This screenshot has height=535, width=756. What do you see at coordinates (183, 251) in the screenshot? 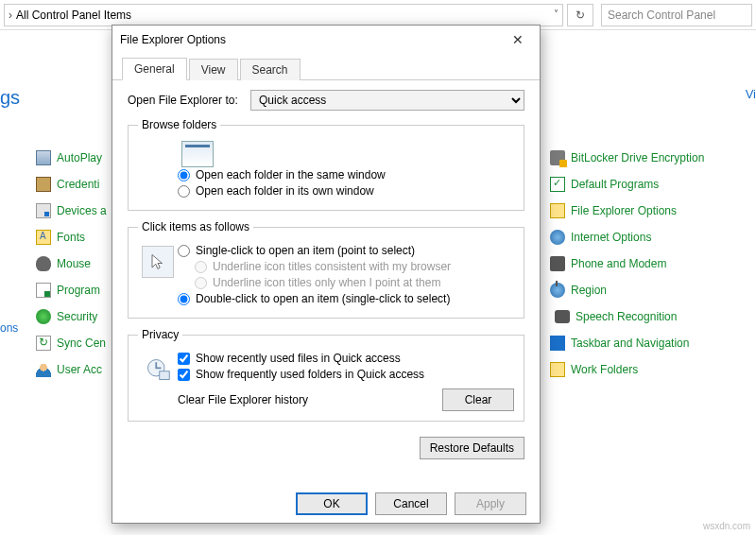
I see `radio-single-click` at bounding box center [183, 251].